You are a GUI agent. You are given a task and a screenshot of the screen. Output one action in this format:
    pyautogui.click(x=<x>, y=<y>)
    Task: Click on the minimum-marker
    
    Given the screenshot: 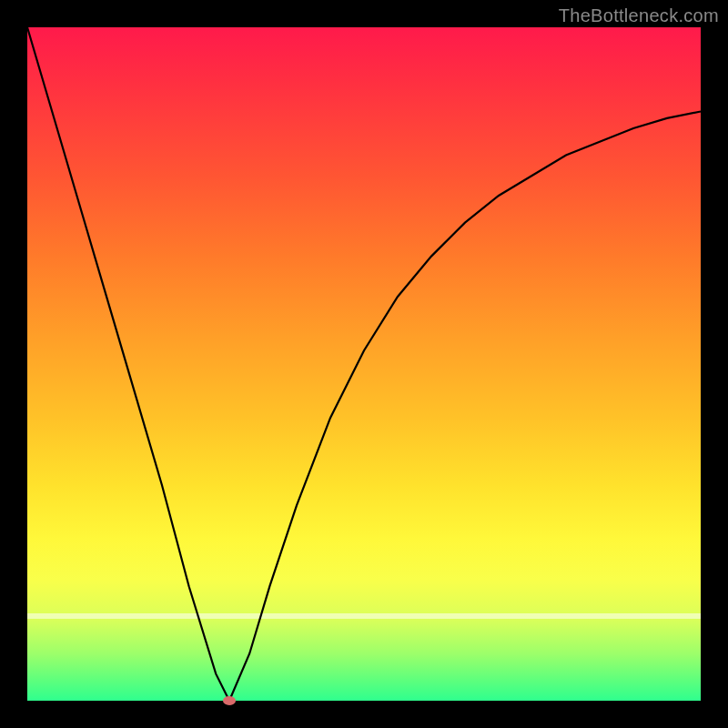 What is the action you would take?
    pyautogui.click(x=229, y=701)
    